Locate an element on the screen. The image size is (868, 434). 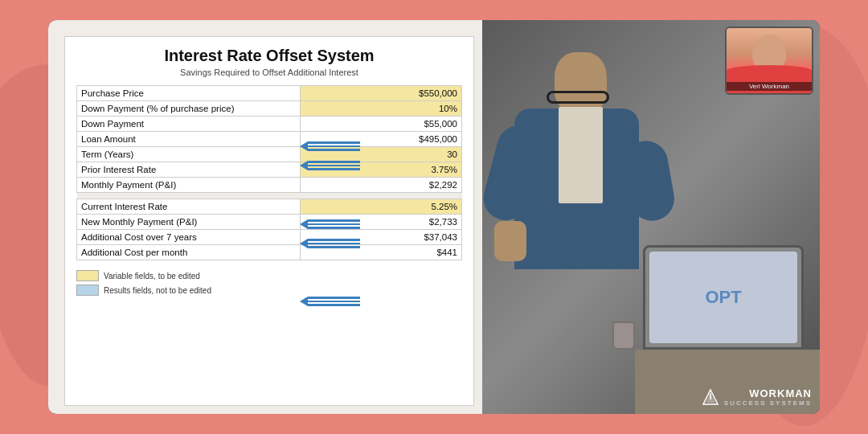
table-row: Term (Years) 30 is located at coordinates (270, 154).